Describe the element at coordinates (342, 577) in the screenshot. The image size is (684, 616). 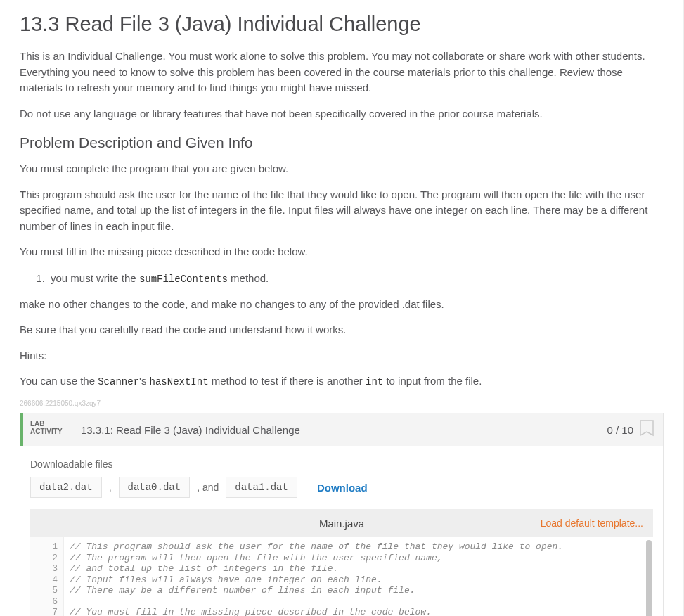
I see `editor-area: 1 2 3 4 5 6 7 8 9 10 11 // This program …` at that location.